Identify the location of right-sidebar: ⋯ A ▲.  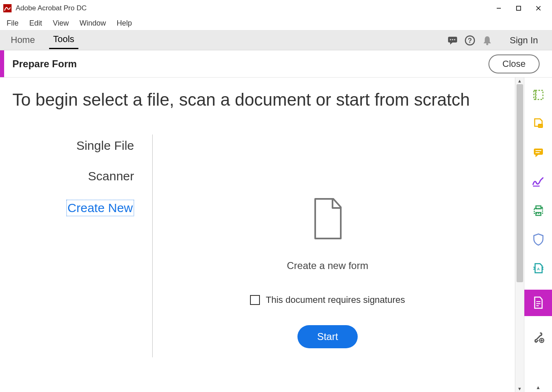
(538, 235).